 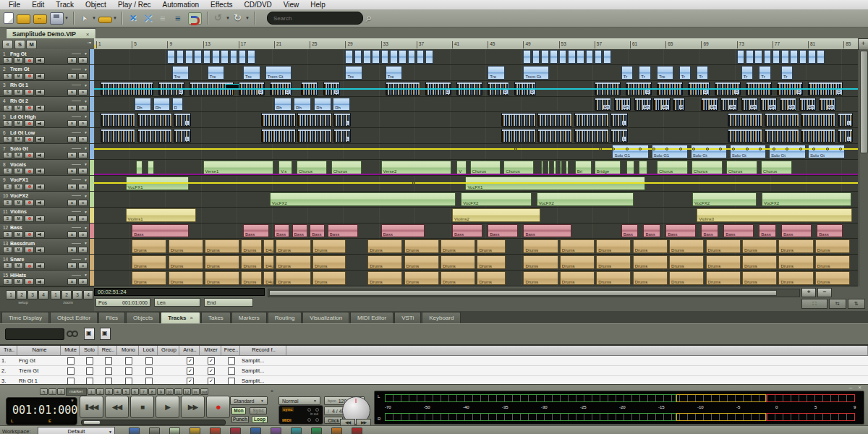 I want to click on column-header-free: Free.., so click(x=231, y=350).